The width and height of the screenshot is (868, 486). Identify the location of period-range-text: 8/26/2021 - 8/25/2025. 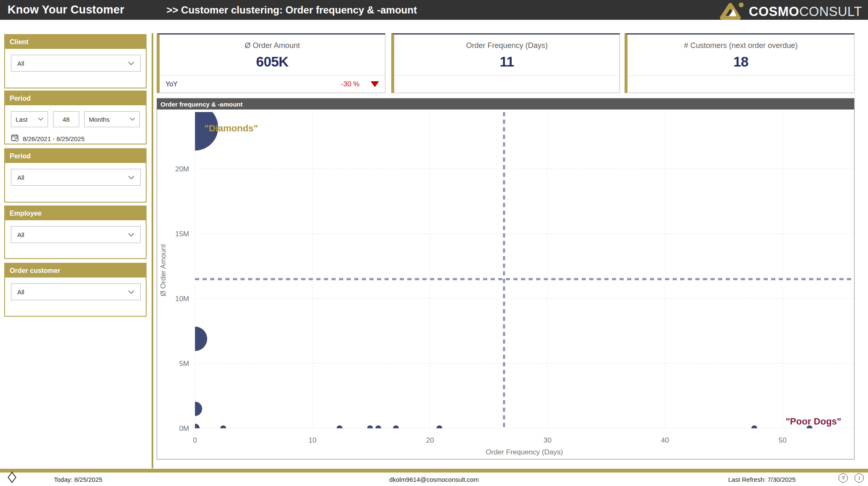
(54, 139).